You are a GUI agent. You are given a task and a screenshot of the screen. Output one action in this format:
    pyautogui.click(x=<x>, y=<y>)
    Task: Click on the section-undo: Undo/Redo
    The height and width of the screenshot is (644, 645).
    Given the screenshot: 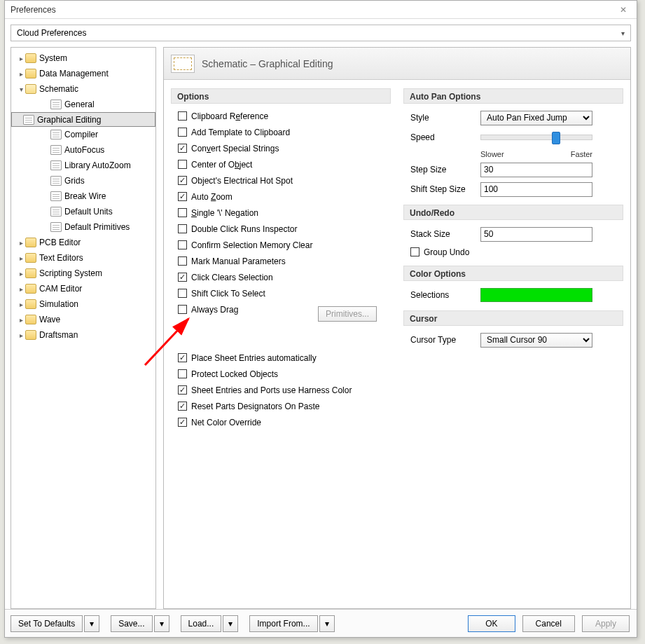 What is the action you would take?
    pyautogui.click(x=513, y=212)
    